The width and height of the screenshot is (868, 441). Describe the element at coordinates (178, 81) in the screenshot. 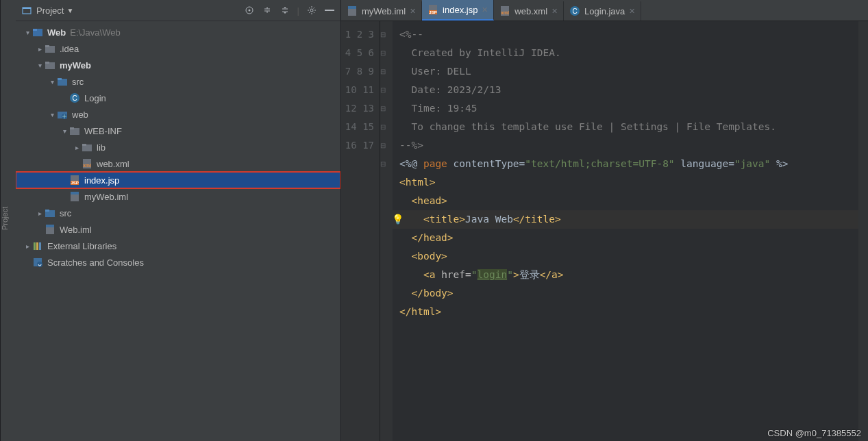

I see `tree-node-src: ▾src` at that location.